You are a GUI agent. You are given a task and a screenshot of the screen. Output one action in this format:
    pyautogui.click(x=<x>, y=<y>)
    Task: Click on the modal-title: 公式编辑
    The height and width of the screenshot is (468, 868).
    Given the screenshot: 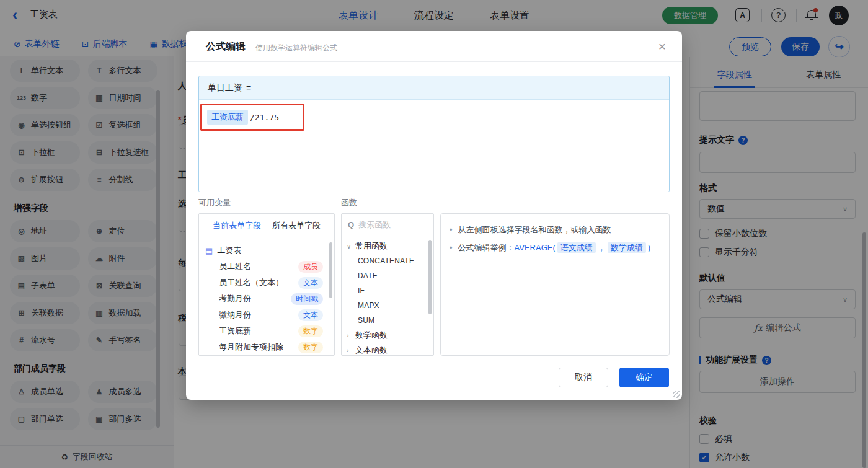 What is the action you would take?
    pyautogui.click(x=226, y=47)
    